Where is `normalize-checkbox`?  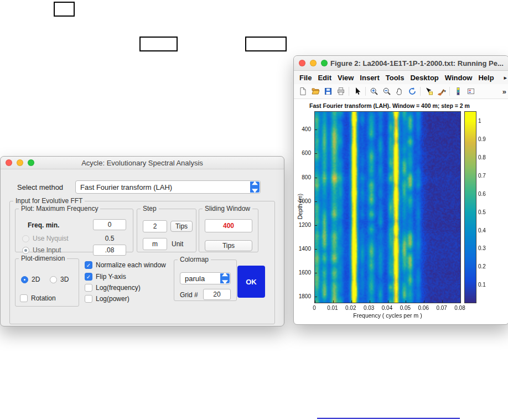
normalize-checkbox is located at coordinates (89, 265).